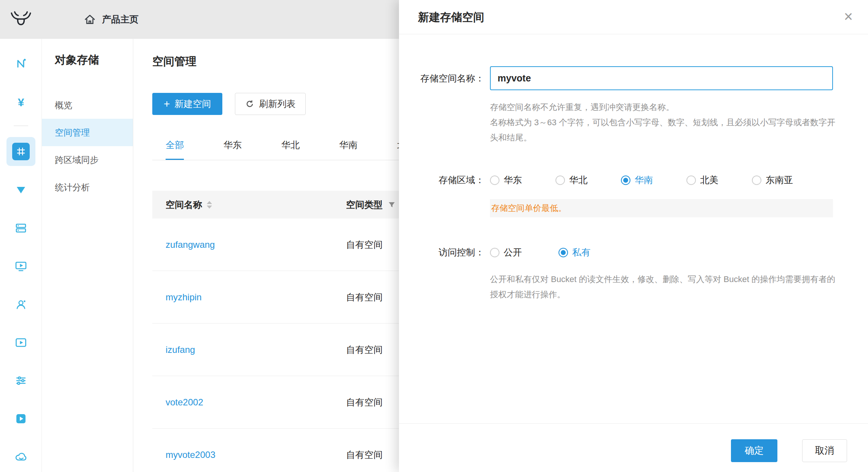 The image size is (868, 472). I want to click on page-title: 空间管理, so click(174, 62).